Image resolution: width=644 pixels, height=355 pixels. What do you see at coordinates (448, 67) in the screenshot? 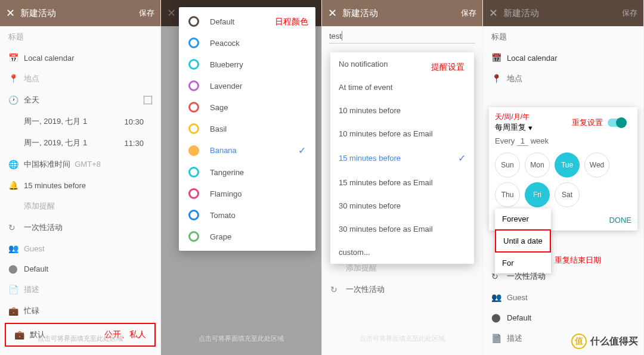
I see `reminder-annotation: 提醒设置` at bounding box center [448, 67].